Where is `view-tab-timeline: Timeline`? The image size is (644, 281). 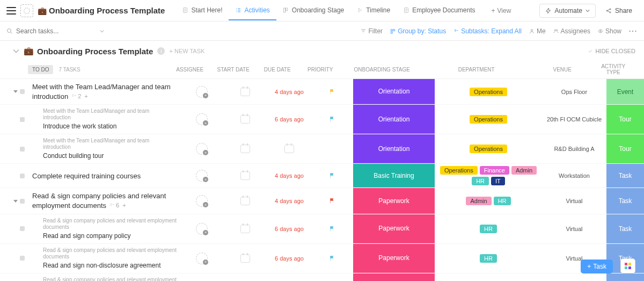
view-tab-timeline: Timeline is located at coordinates (374, 11).